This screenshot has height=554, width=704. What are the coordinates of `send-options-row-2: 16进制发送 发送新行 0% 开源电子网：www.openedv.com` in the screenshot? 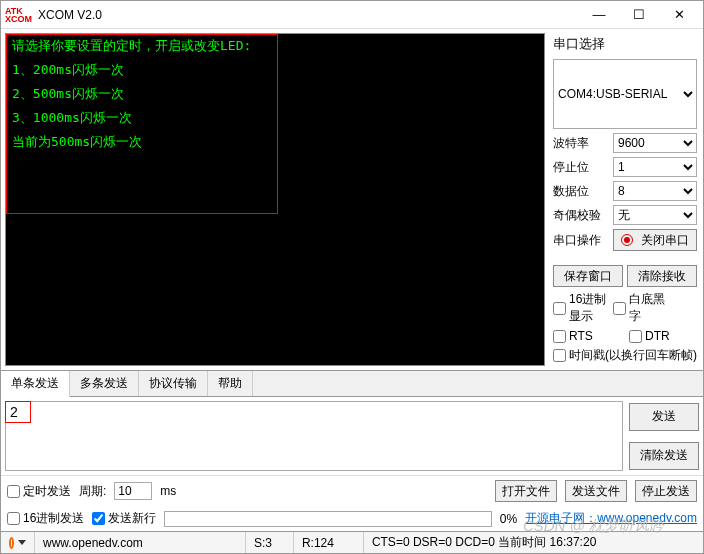 It's located at (352, 518).